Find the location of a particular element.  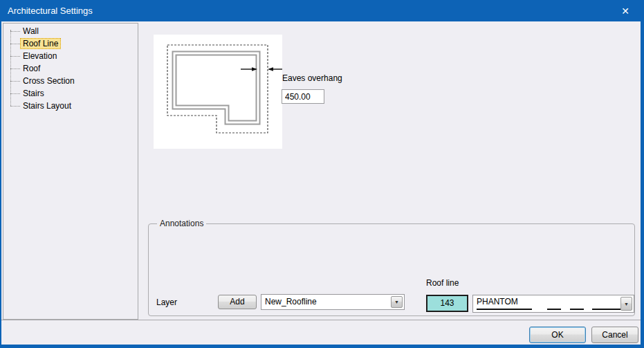

tree-item-label: Wall is located at coordinates (30, 31).